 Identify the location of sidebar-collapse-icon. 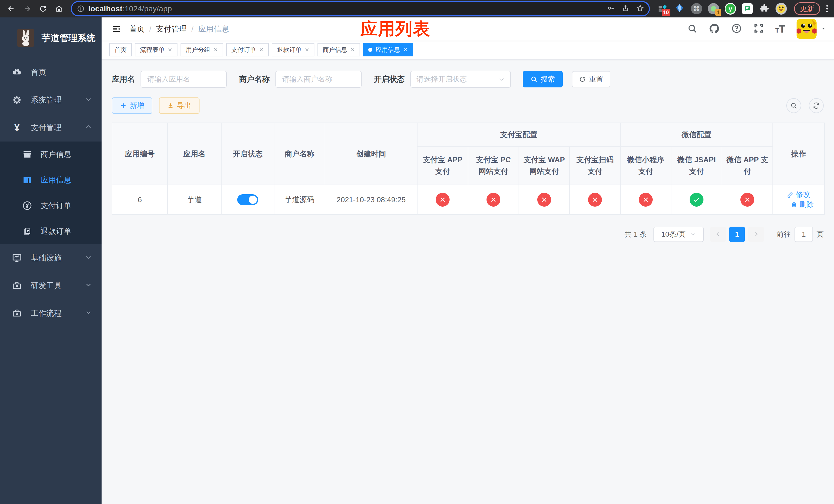
(116, 29).